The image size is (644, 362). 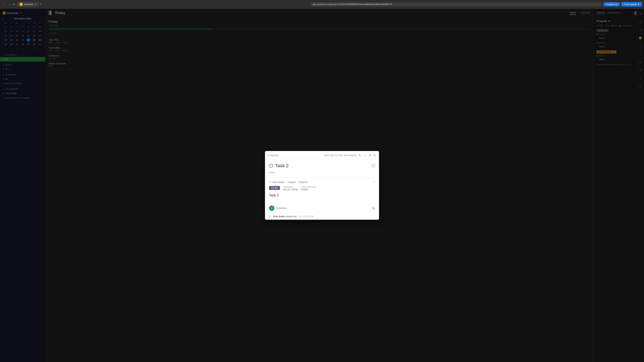 I want to click on tab-title: Sunsama, so click(x=28, y=4).